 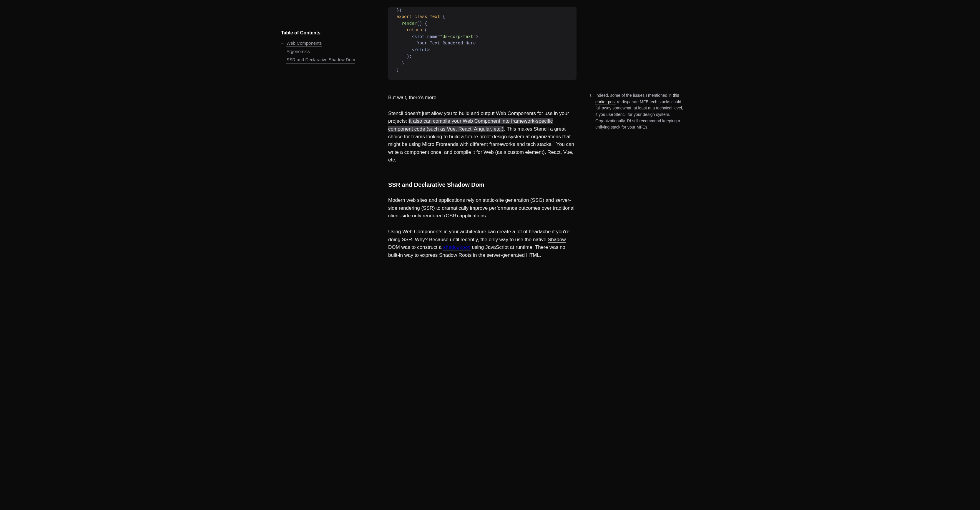 I want to click on link-micro-frontends: Micro Frontends, so click(x=440, y=145).